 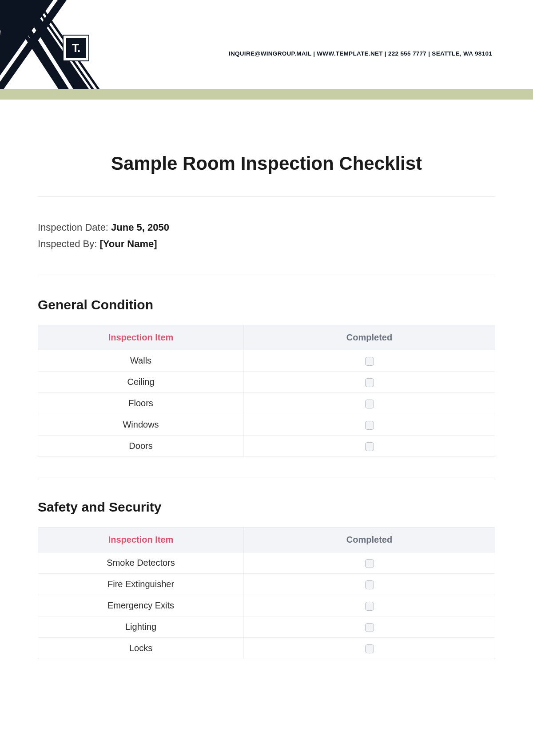 I want to click on accent-bar, so click(x=266, y=94).